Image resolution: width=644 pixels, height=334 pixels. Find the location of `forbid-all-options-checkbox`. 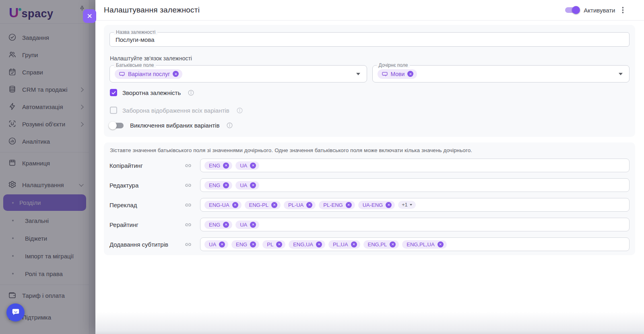

forbid-all-options-checkbox is located at coordinates (114, 110).